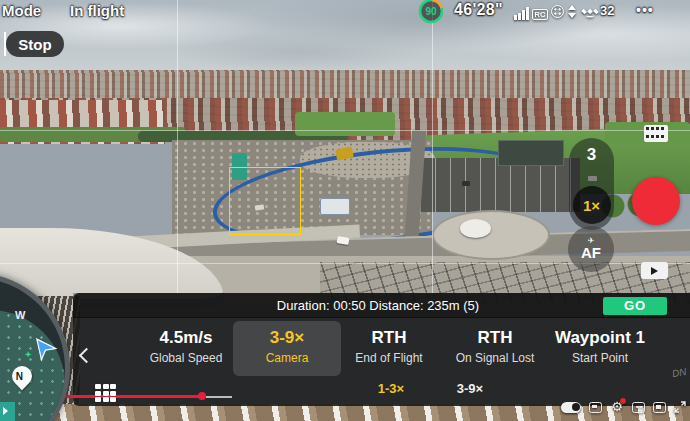  Describe the element at coordinates (500, 185) in the screenshot. I see `scene-parking-lot` at that location.